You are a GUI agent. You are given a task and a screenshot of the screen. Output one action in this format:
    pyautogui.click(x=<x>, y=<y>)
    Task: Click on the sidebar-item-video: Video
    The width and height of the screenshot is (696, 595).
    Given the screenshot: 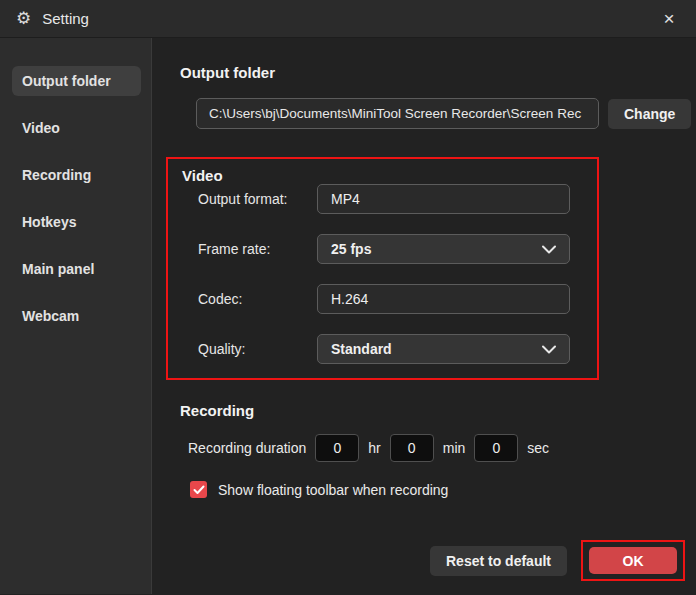 What is the action you would take?
    pyautogui.click(x=76, y=128)
    